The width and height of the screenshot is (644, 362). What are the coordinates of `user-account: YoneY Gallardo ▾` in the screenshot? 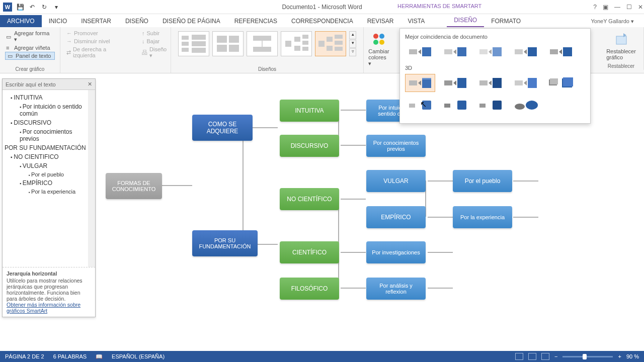 It's located at (612, 21).